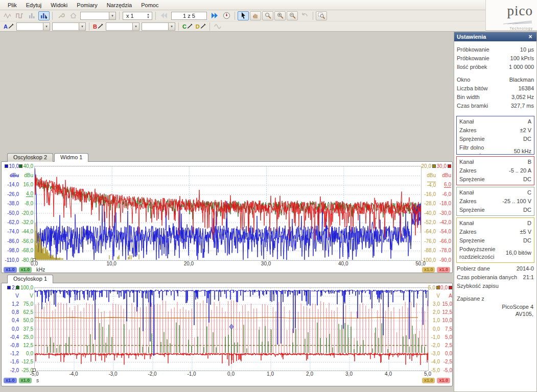 The image size is (537, 392). I want to click on spectrum-zoom-badges-right: x1.0x1.0, so click(436, 270).